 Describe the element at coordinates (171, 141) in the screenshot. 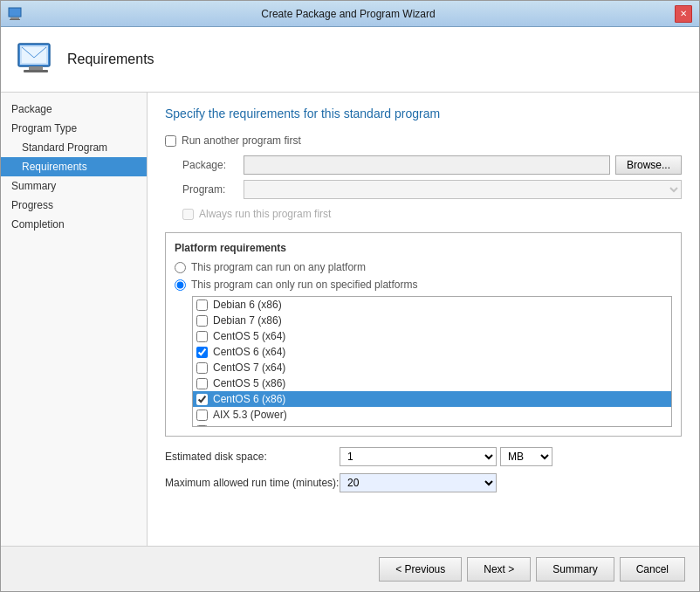

I see `run-another-checkbox` at that location.